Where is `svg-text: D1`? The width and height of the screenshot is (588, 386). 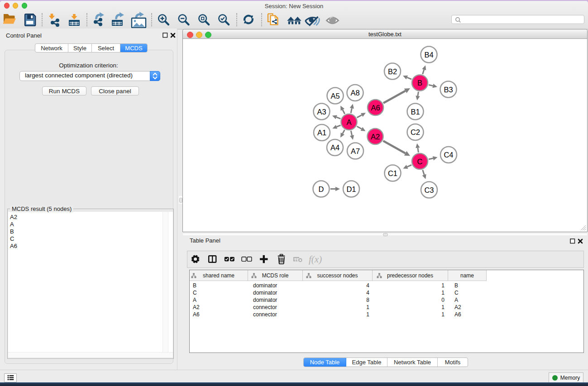
svg-text: D1 is located at coordinates (351, 189).